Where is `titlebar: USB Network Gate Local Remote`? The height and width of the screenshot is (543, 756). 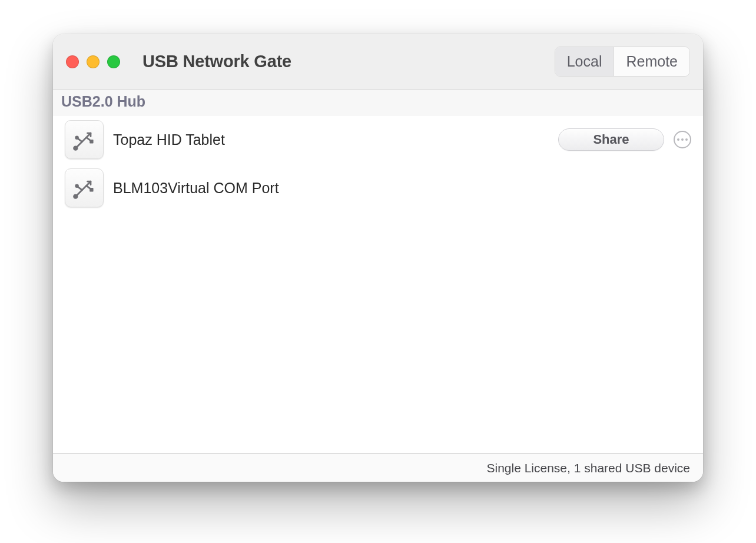 titlebar: USB Network Gate Local Remote is located at coordinates (378, 62).